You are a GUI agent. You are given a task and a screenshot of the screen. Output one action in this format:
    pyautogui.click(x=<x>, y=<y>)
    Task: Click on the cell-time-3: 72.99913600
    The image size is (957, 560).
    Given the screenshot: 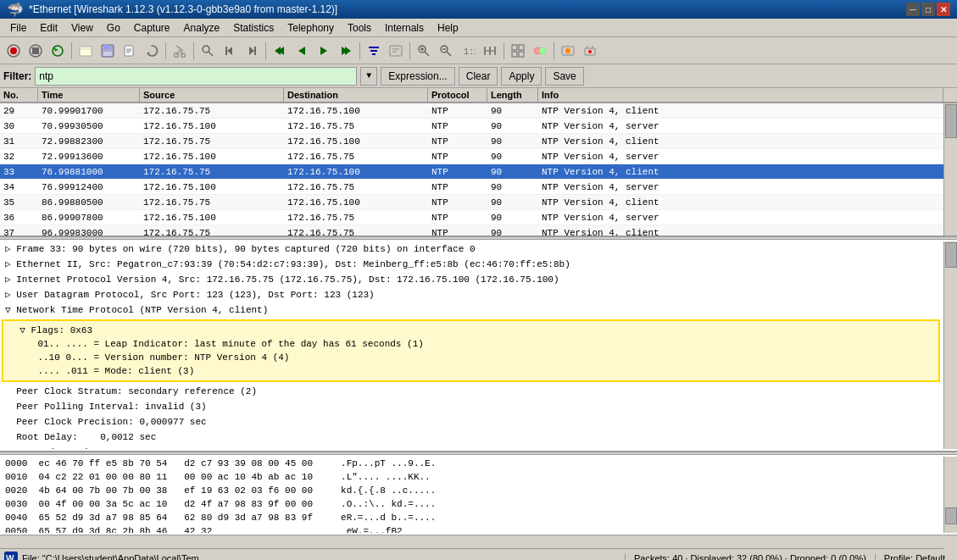 What is the action you would take?
    pyautogui.click(x=89, y=156)
    